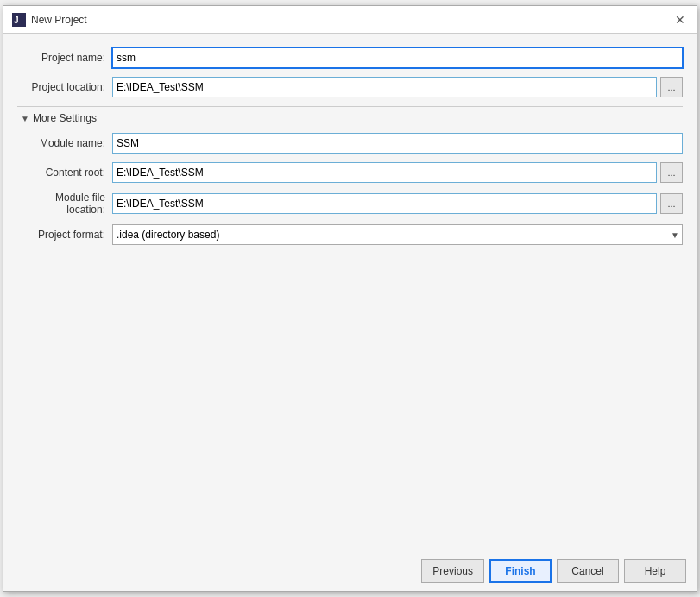  What do you see at coordinates (65, 58) in the screenshot?
I see `project-name-label: Project name:` at bounding box center [65, 58].